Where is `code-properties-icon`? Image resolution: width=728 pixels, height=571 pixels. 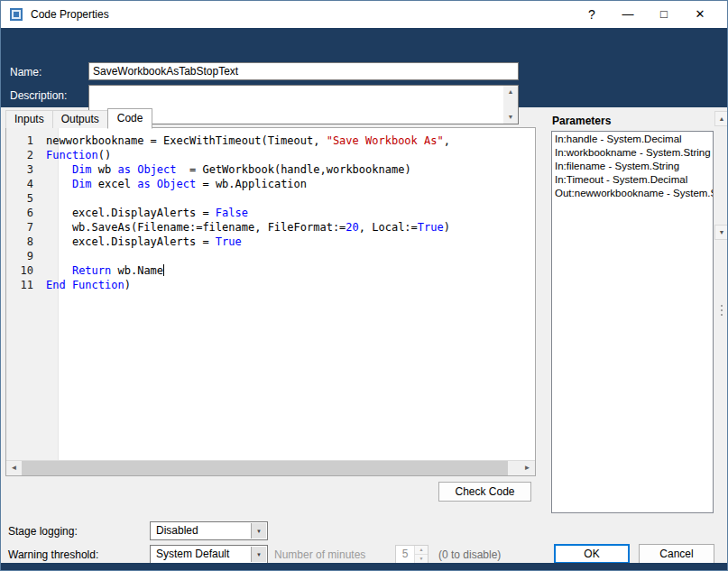 code-properties-icon is located at coordinates (16, 14).